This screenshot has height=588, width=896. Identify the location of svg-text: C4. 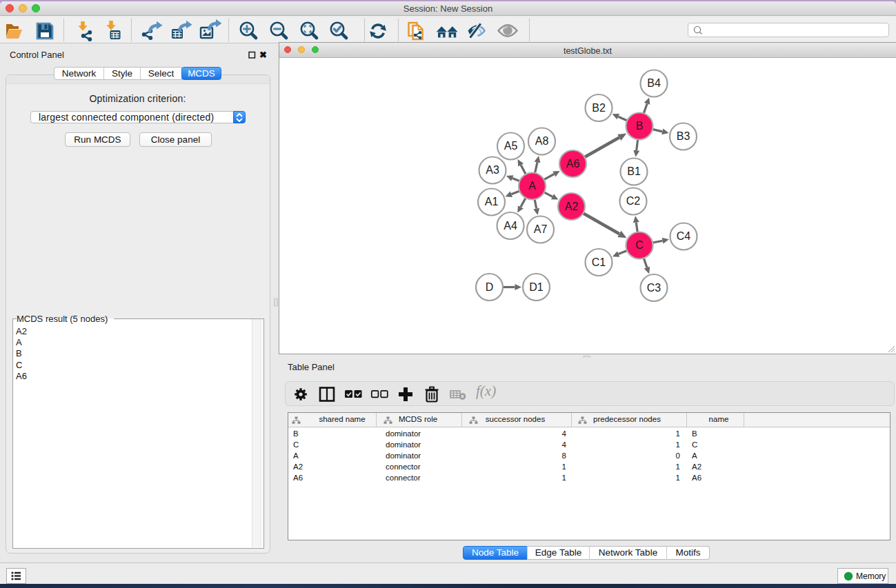
(684, 236).